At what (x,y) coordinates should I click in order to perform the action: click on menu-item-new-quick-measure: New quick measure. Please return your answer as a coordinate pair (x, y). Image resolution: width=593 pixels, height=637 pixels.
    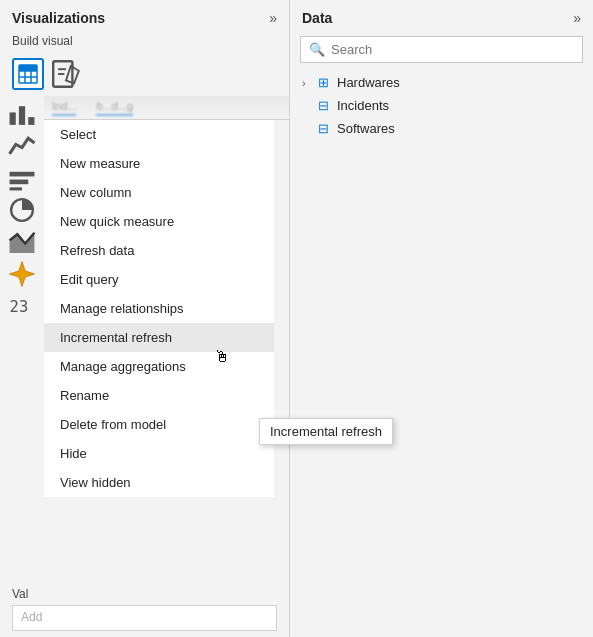
    Looking at the image, I should click on (159, 222).